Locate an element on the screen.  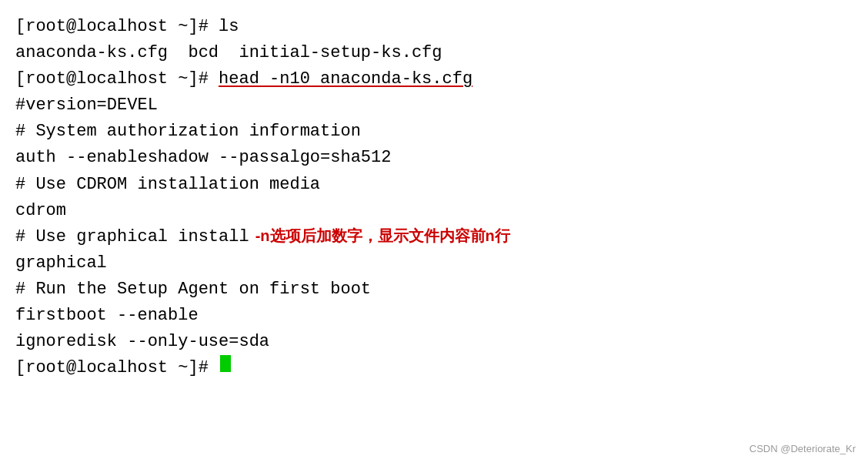
terminal-line: auth --enableshadow --passalgo=sha512 is located at coordinates (434, 158).